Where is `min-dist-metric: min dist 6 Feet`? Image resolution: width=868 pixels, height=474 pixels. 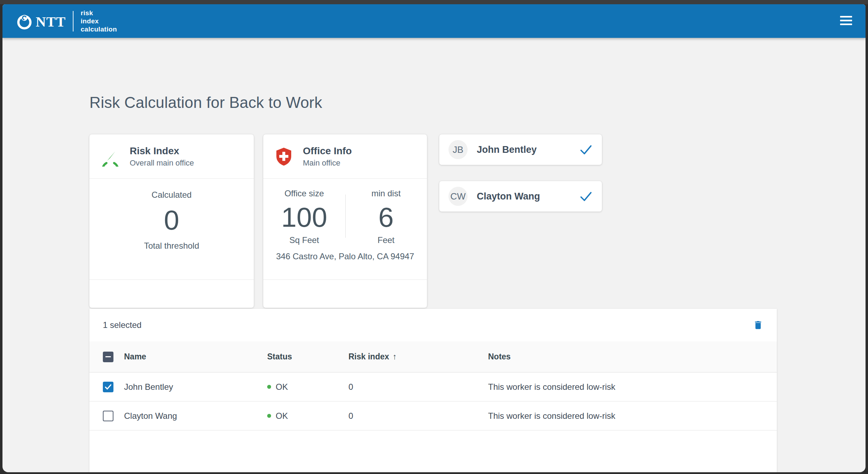
min-dist-metric: min dist 6 Feet is located at coordinates (386, 212).